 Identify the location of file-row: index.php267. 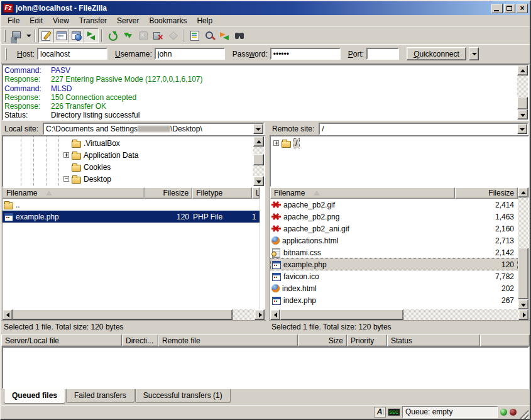
(394, 301).